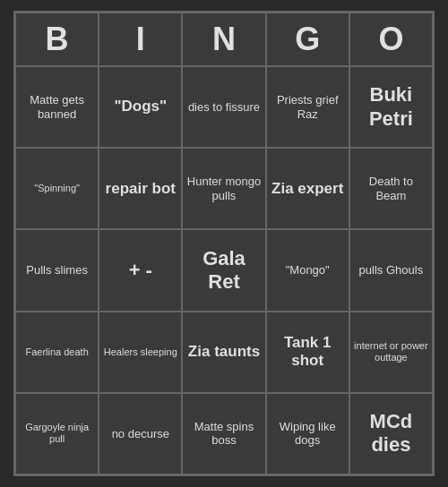  What do you see at coordinates (57, 433) in the screenshot?
I see `bingo-cell-20: Gargoyle ninja pull` at bounding box center [57, 433].